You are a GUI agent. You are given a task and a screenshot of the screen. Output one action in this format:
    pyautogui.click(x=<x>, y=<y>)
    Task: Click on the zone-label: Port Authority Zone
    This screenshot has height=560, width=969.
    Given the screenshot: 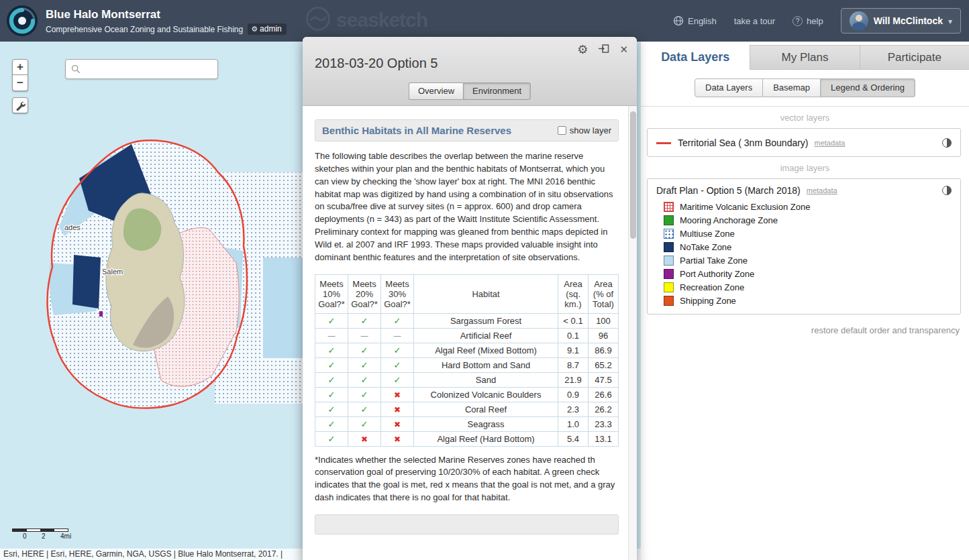 What is the action you would take?
    pyautogui.click(x=717, y=274)
    